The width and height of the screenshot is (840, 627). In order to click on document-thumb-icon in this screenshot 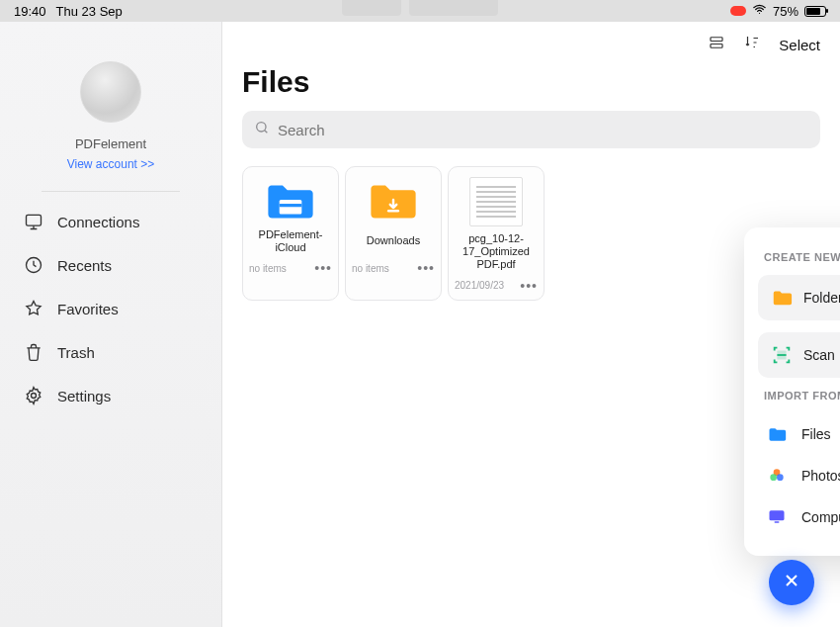, I will do `click(496, 202)`.